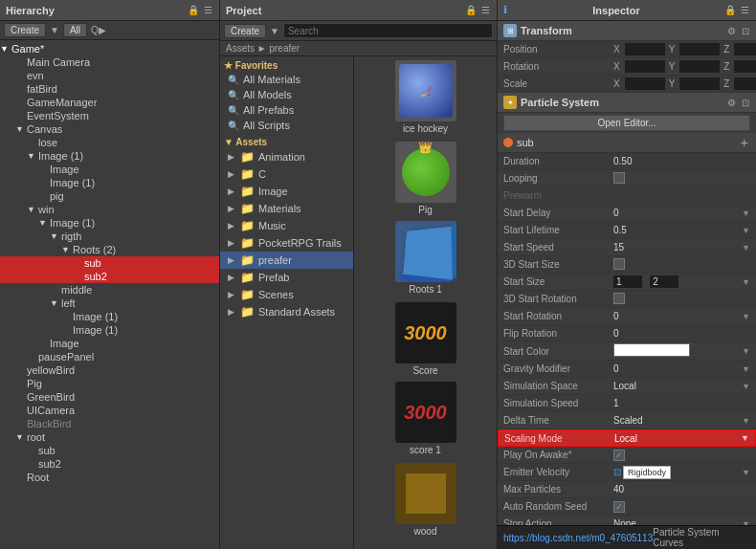  Describe the element at coordinates (746, 369) in the screenshot. I see `gravity-dropdown: ▼` at that location.